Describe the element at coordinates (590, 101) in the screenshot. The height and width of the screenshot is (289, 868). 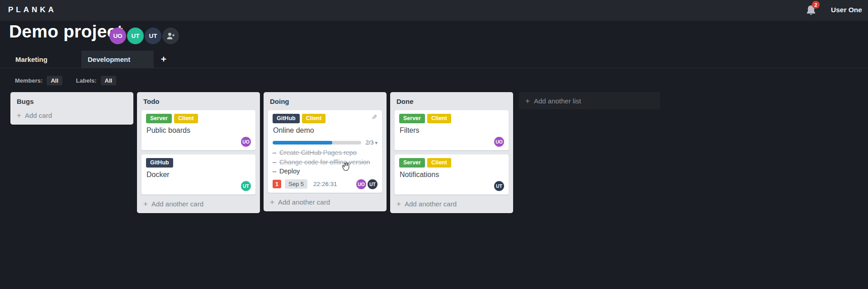
I see `add-another-list-button: + Add another list` at that location.